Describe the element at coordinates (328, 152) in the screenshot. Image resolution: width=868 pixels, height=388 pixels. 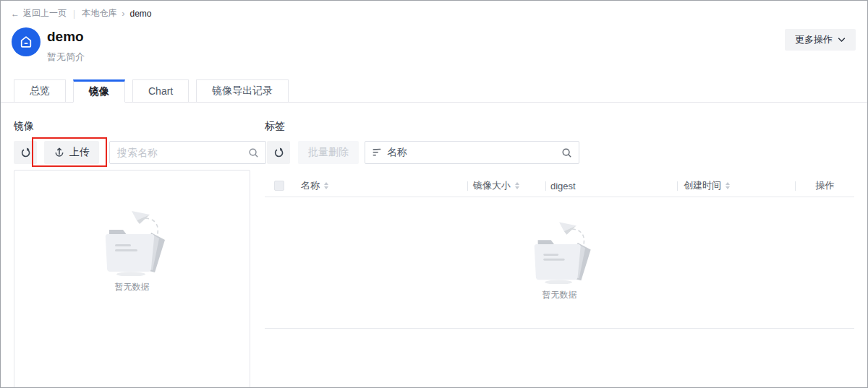
I see `batch-delete-button: 批量删除` at that location.